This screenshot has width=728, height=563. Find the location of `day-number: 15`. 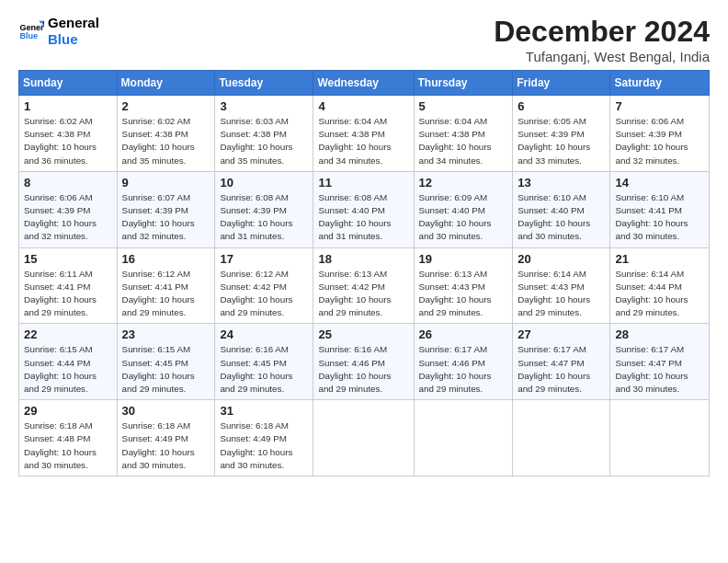

day-number: 15 is located at coordinates (68, 259).